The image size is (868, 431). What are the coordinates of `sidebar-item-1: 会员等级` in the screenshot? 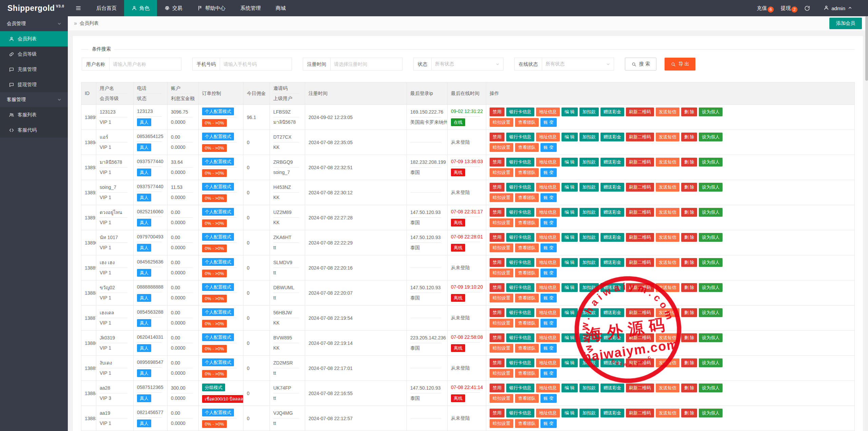 It's located at (34, 54).